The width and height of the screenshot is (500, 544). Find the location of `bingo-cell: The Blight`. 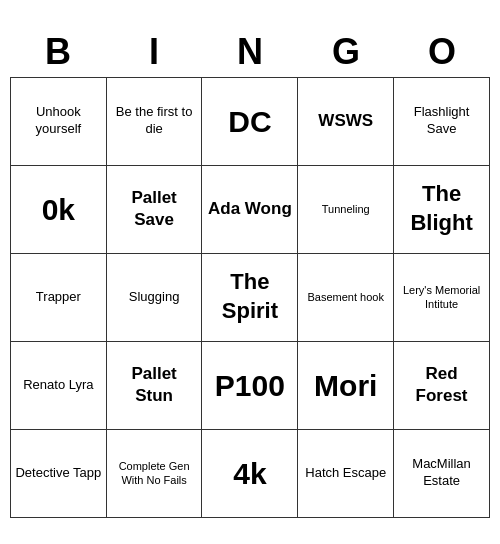

bingo-cell: The Blight is located at coordinates (442, 209).